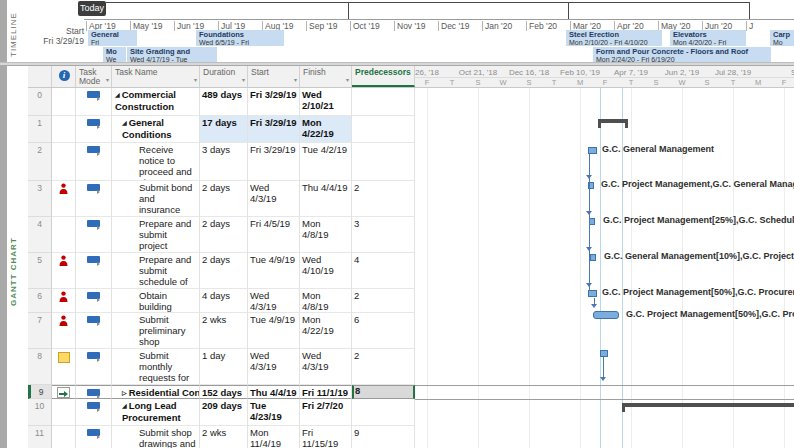 The width and height of the screenshot is (794, 448). What do you see at coordinates (156, 301) in the screenshot?
I see `task-name-cell: Obtain building permits` at bounding box center [156, 301].